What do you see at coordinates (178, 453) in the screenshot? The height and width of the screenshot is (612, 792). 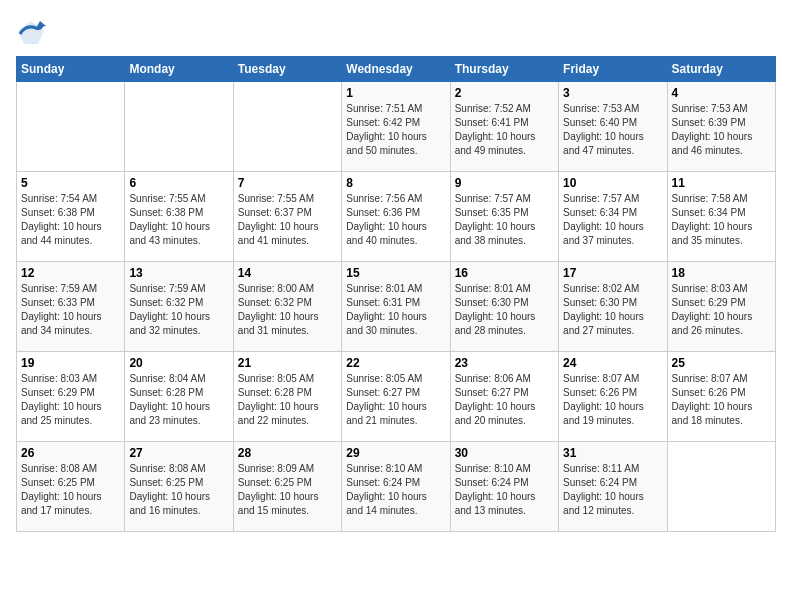 I see `day-number: 27` at bounding box center [178, 453].